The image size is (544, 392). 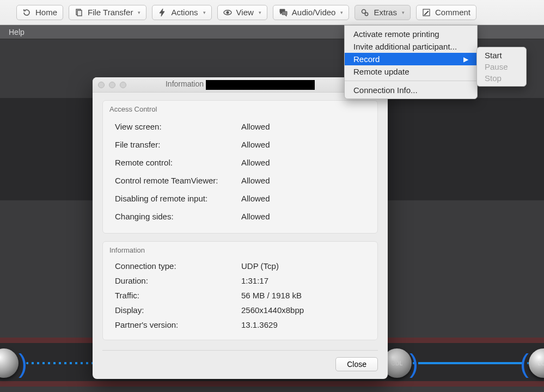 What do you see at coordinates (240, 281) in the screenshot?
I see `kv-row: Duration:1:31:17` at bounding box center [240, 281].